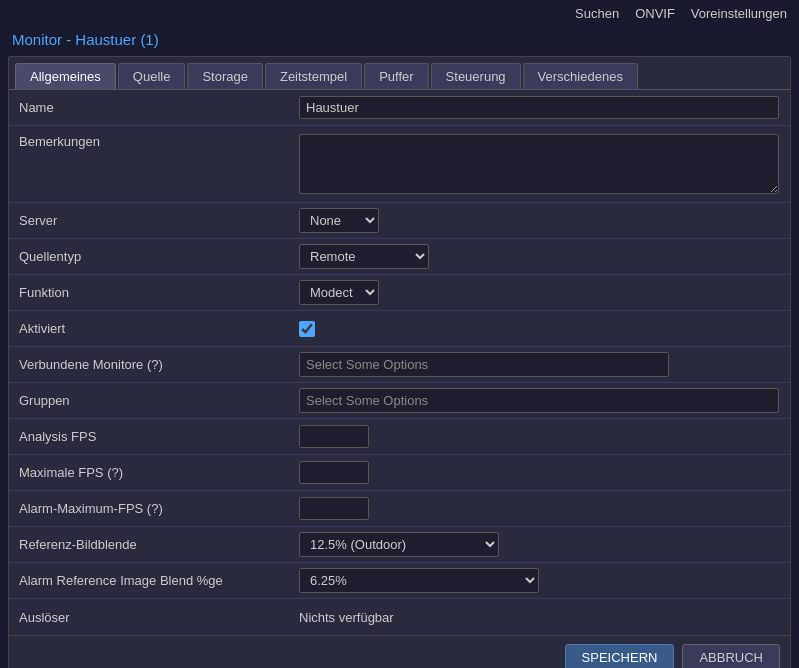 The image size is (799, 668). What do you see at coordinates (655, 14) in the screenshot?
I see `onvif-link: ONVIF` at bounding box center [655, 14].